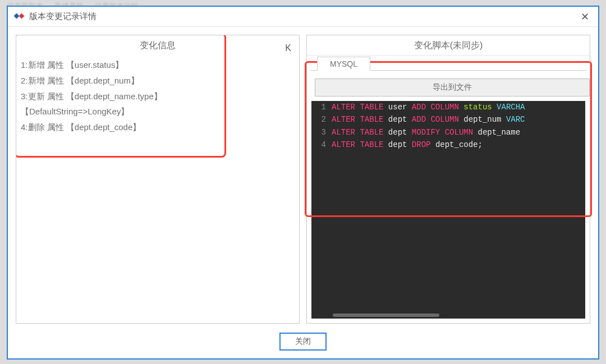 This screenshot has height=364, width=606. I want to click on change-item: 4:删除 属性 【dept.dept_code】, so click(158, 127).